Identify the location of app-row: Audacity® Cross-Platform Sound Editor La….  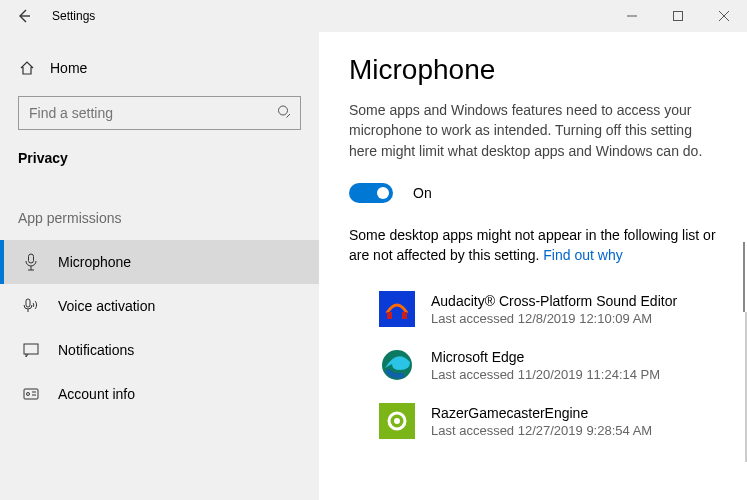
(535, 309).